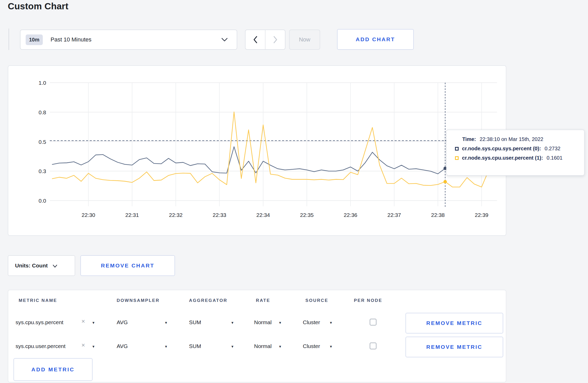 This screenshot has width=588, height=383. I want to click on chevron-right-icon, so click(275, 40).